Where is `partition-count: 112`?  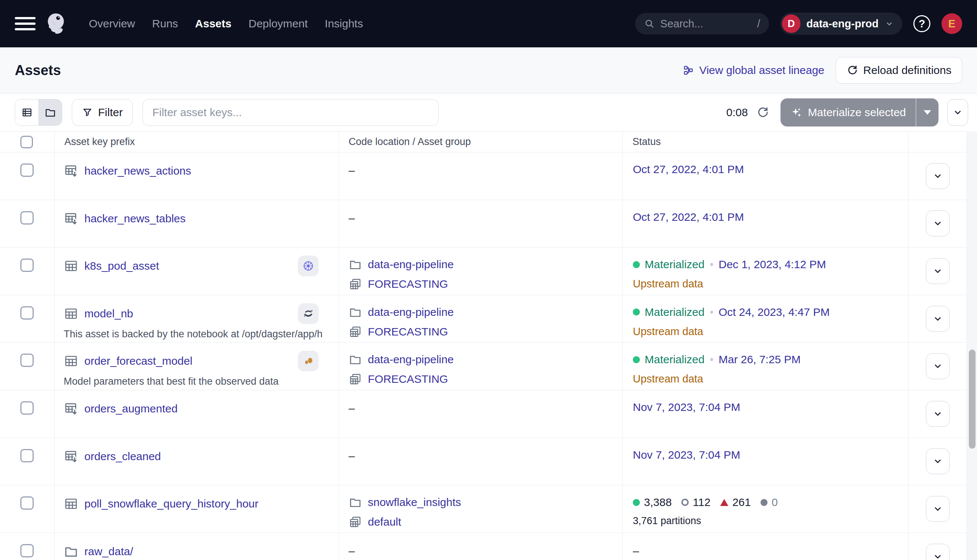
partition-count: 112 is located at coordinates (702, 502).